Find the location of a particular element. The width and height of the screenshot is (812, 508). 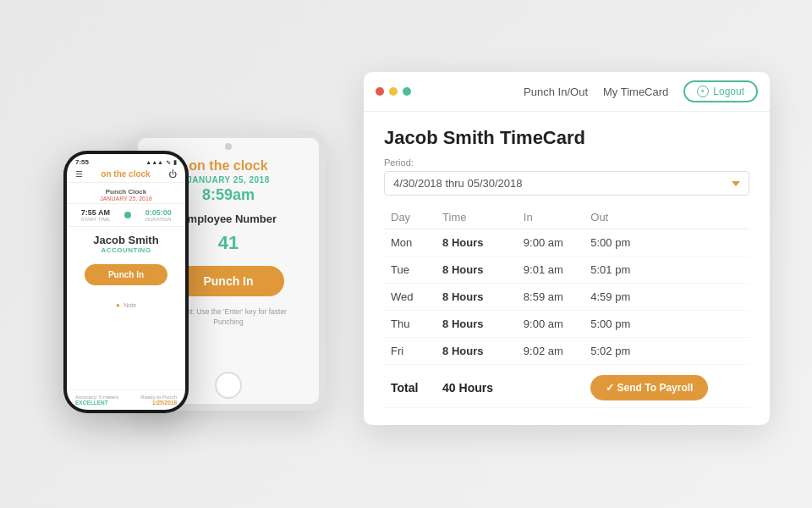

tablet-time: 8:59am is located at coordinates (228, 195).